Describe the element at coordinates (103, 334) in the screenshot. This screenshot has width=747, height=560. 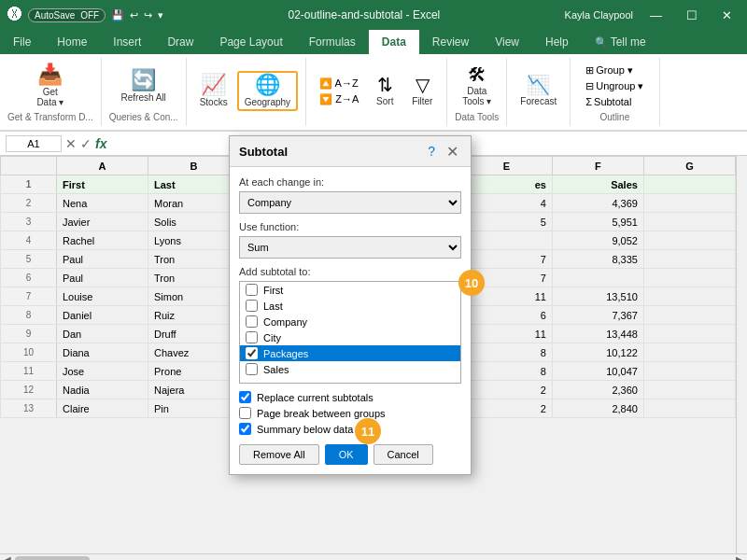
I see `table-cell: Dan` at that location.